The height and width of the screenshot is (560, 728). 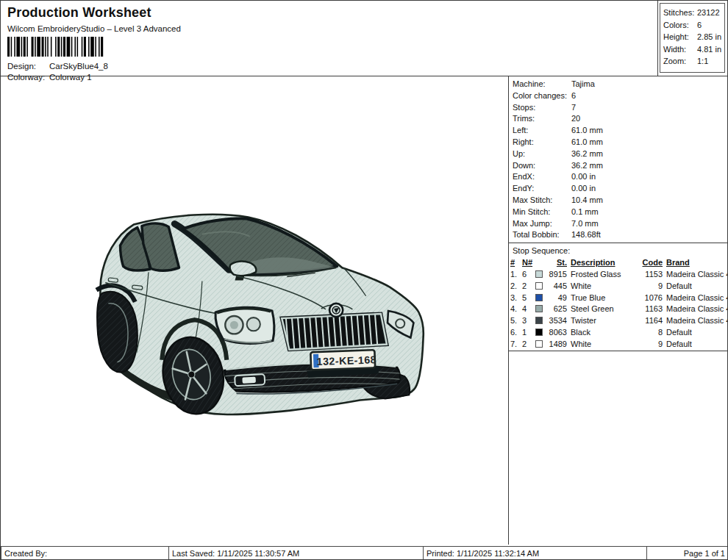 What do you see at coordinates (76, 47) in the screenshot?
I see `design-barcode-icon` at bounding box center [76, 47].